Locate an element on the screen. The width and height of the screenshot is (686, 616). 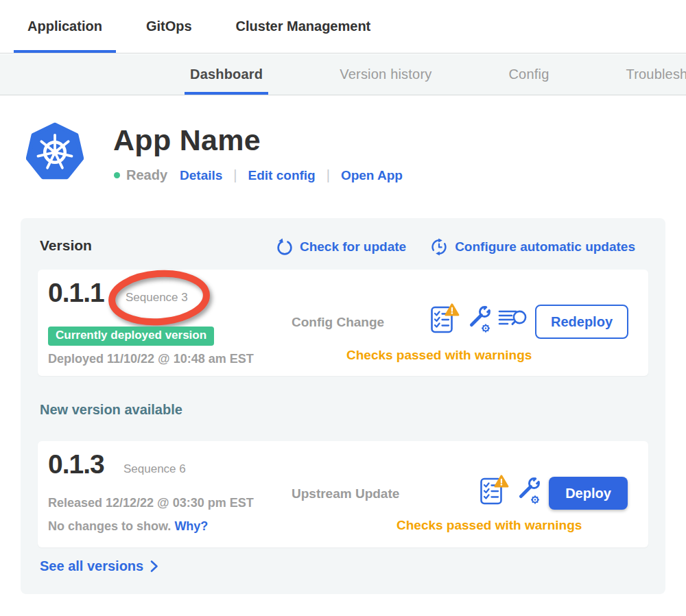
checks-status-current: Checks passed with warnings is located at coordinates (439, 355).